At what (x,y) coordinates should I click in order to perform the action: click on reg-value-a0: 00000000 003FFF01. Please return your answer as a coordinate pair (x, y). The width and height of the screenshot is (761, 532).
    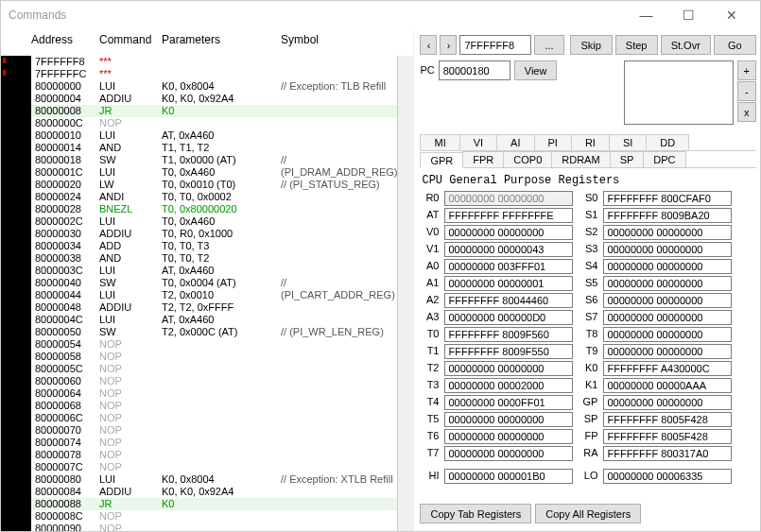
    Looking at the image, I should click on (509, 266).